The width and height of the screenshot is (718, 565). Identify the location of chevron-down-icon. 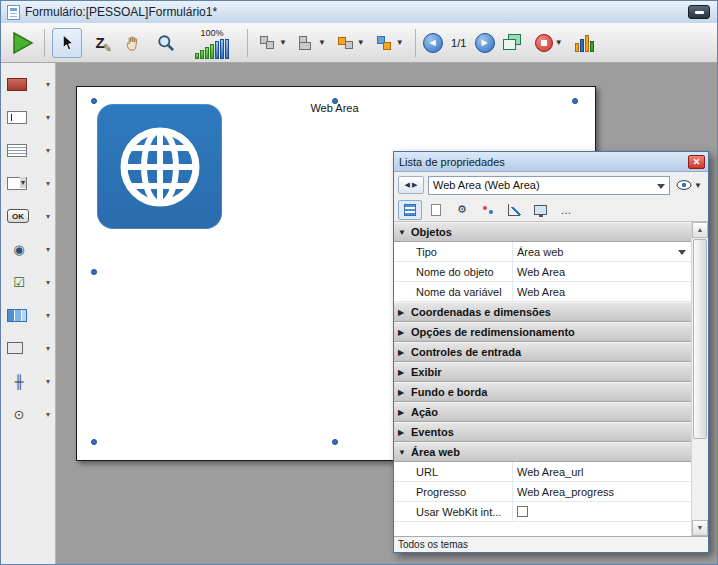
(682, 252).